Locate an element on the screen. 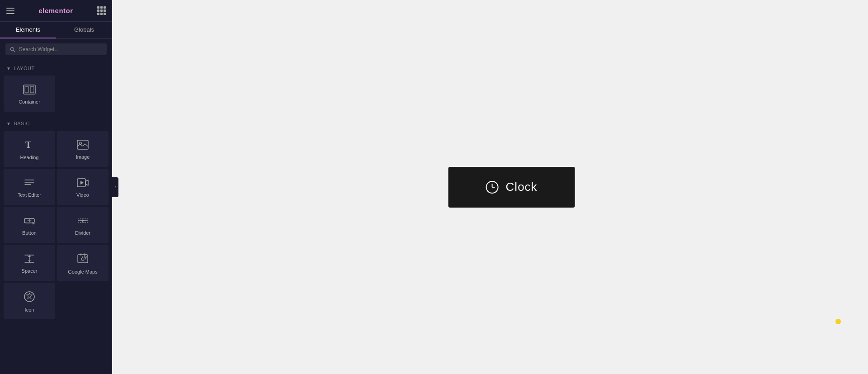  elementor-logo: elementor is located at coordinates (56, 11).